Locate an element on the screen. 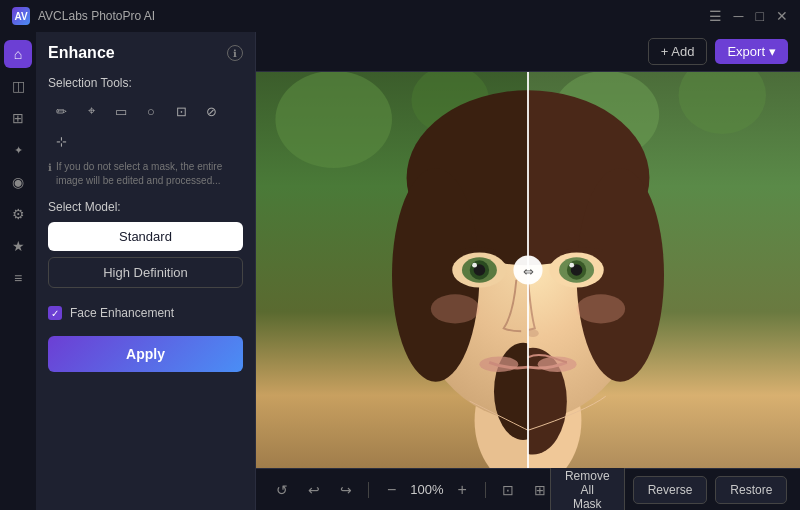  sidebar-item-star: ★ is located at coordinates (18, 246).